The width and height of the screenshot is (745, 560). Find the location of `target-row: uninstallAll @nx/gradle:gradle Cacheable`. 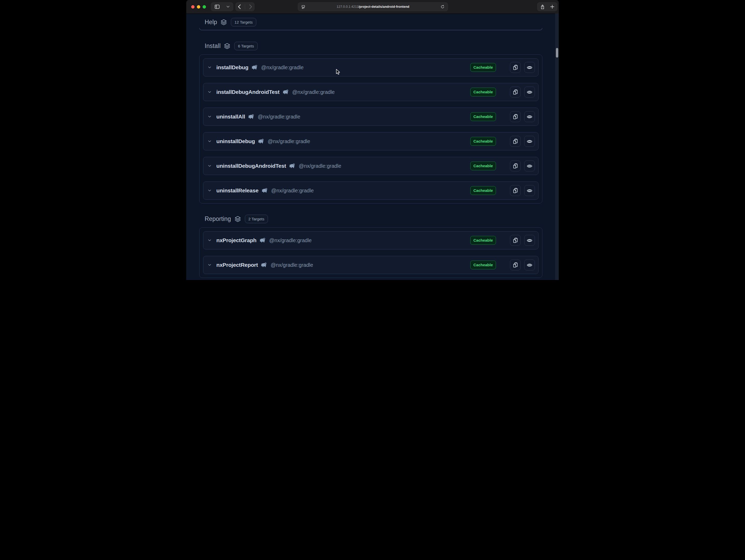

target-row: uninstallAll @nx/gradle:gradle Cacheable is located at coordinates (371, 117).